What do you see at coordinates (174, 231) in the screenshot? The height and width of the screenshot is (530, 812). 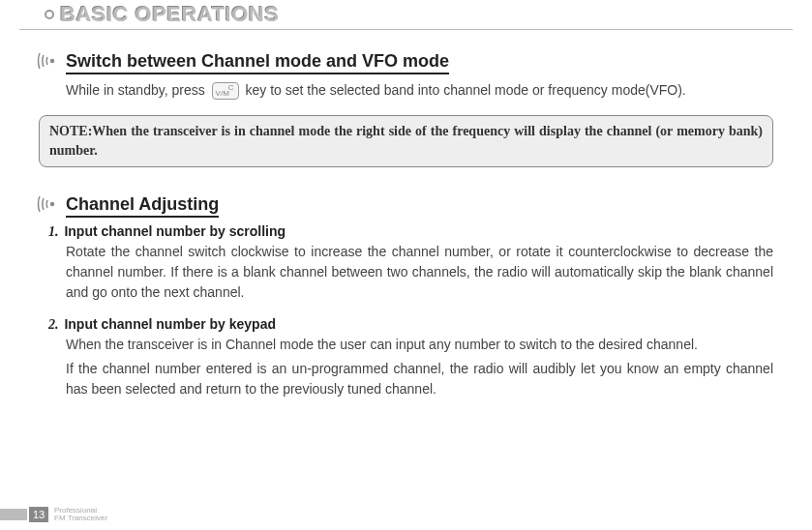 I see `sub-item-1-title: Input channel number by scrolling` at bounding box center [174, 231].